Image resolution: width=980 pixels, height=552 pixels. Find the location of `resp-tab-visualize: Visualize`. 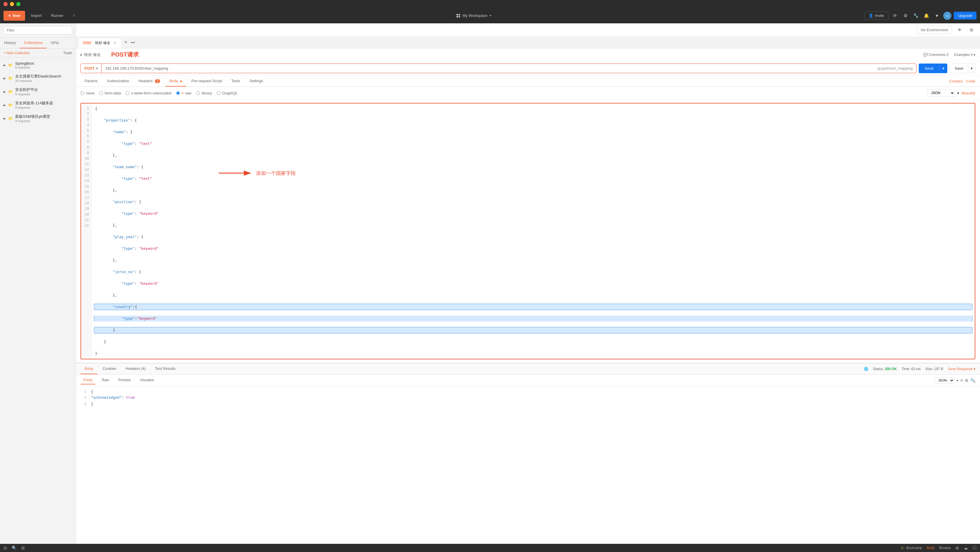

resp-tab-visualize: Visualize is located at coordinates (147, 380).